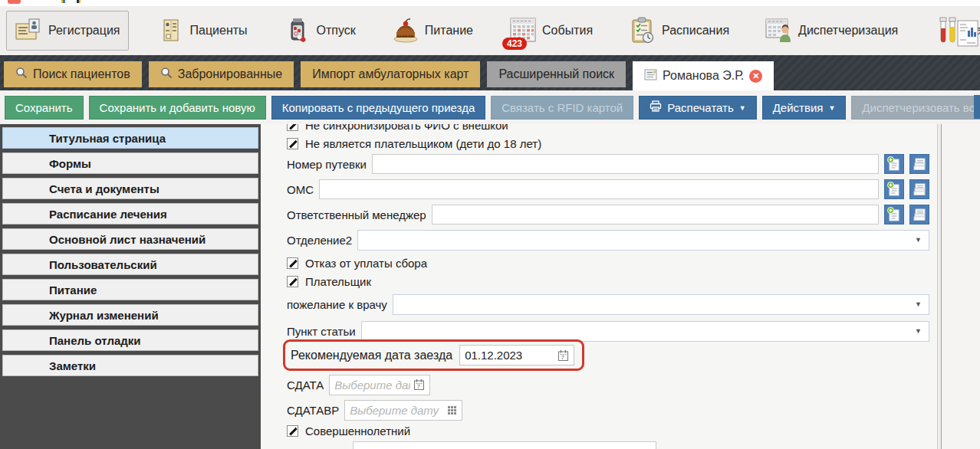  Describe the element at coordinates (432, 31) in the screenshot. I see `toolbar-item-food: Питание` at that location.